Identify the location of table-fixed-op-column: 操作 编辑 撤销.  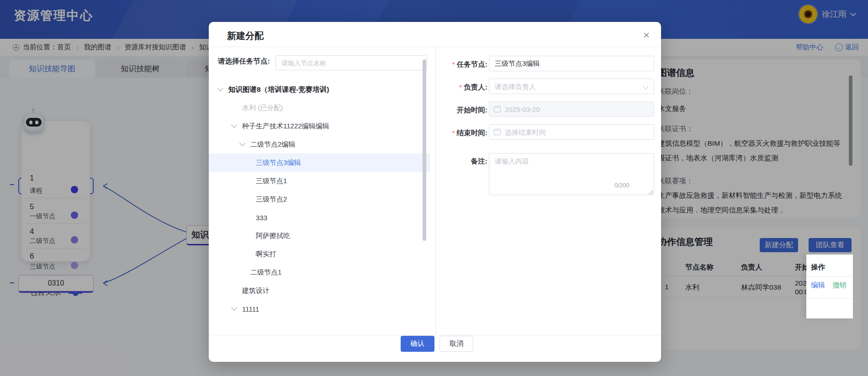
(830, 286).